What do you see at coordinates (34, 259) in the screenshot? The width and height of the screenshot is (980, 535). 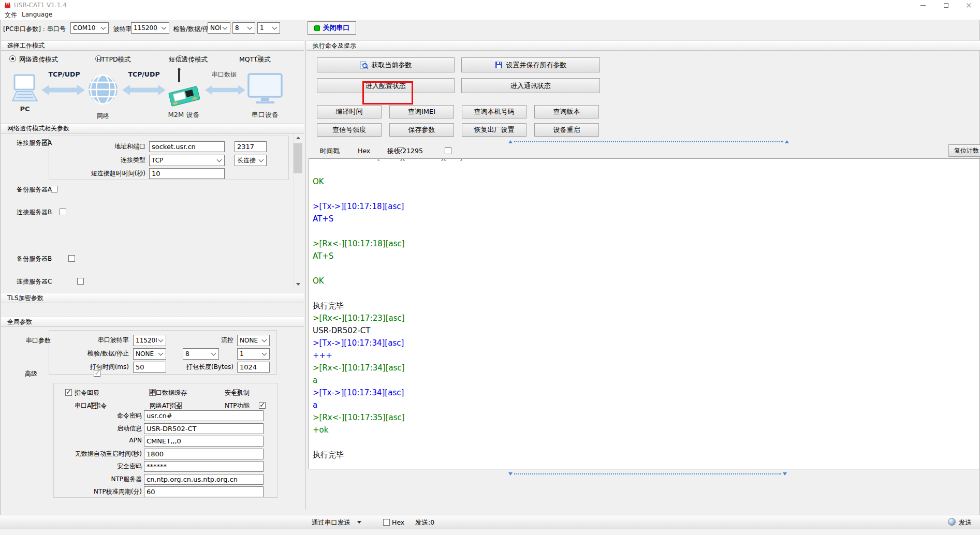 I see `backup-b-label: 备份服务器B` at bounding box center [34, 259].